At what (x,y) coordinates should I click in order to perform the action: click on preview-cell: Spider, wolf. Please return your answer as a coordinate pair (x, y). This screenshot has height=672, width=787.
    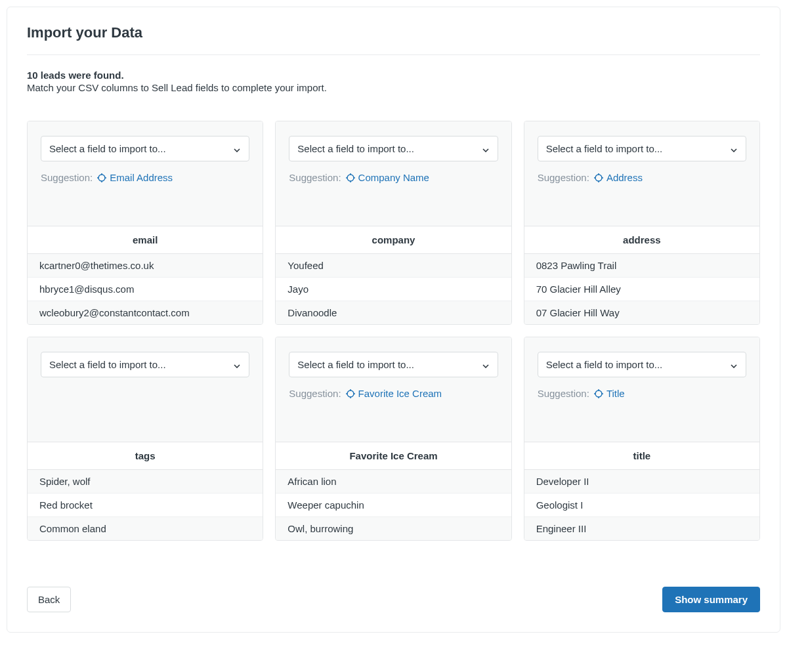
    Looking at the image, I should click on (145, 482).